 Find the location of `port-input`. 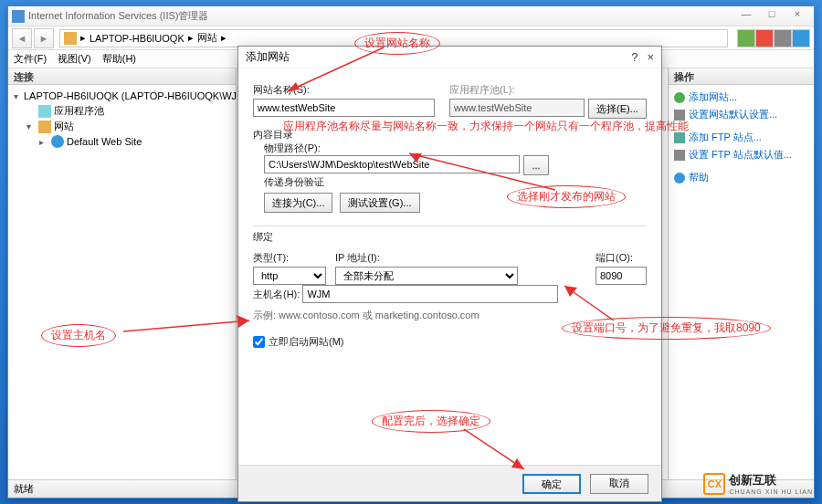

port-input is located at coordinates (621, 276).